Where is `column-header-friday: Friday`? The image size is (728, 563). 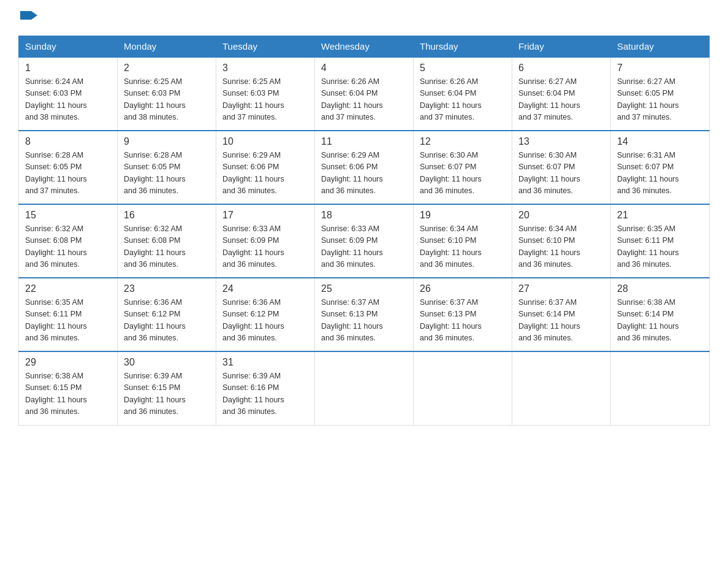
column-header-friday: Friday is located at coordinates (561, 47).